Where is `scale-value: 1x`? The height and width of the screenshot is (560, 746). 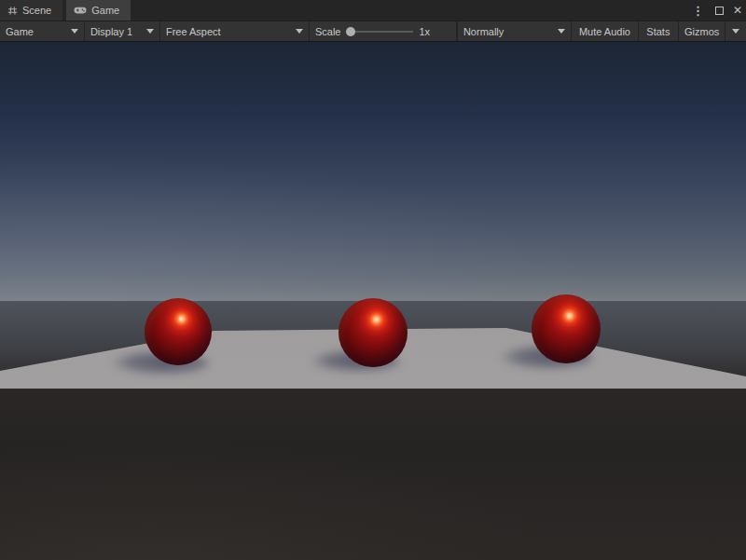 scale-value: 1x is located at coordinates (424, 32).